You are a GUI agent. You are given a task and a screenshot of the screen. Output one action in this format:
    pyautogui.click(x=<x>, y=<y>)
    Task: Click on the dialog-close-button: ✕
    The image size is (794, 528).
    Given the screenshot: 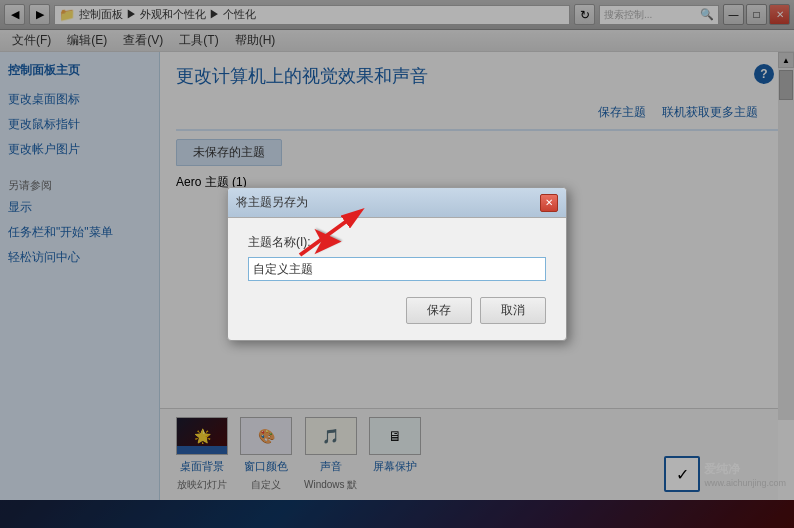 What is the action you would take?
    pyautogui.click(x=549, y=203)
    